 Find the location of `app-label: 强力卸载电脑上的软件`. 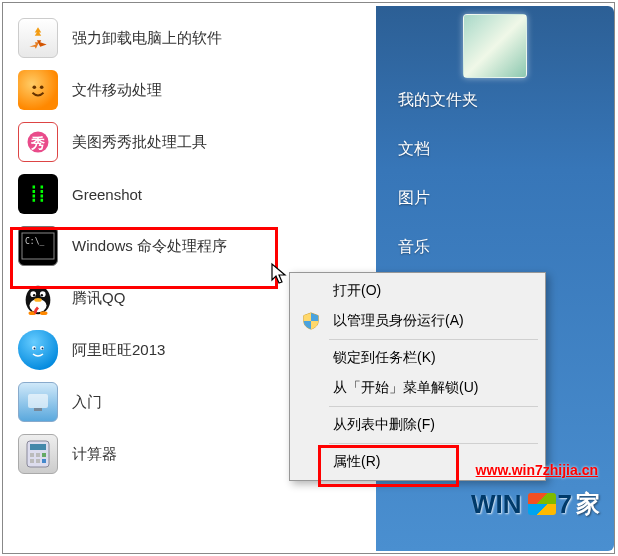

app-label: 强力卸载电脑上的软件 is located at coordinates (147, 38).